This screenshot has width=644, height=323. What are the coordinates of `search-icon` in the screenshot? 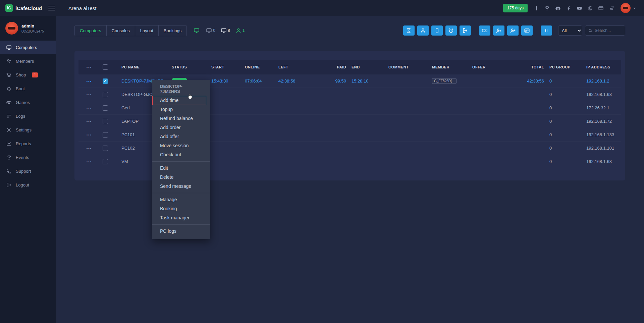 It's located at (590, 31).